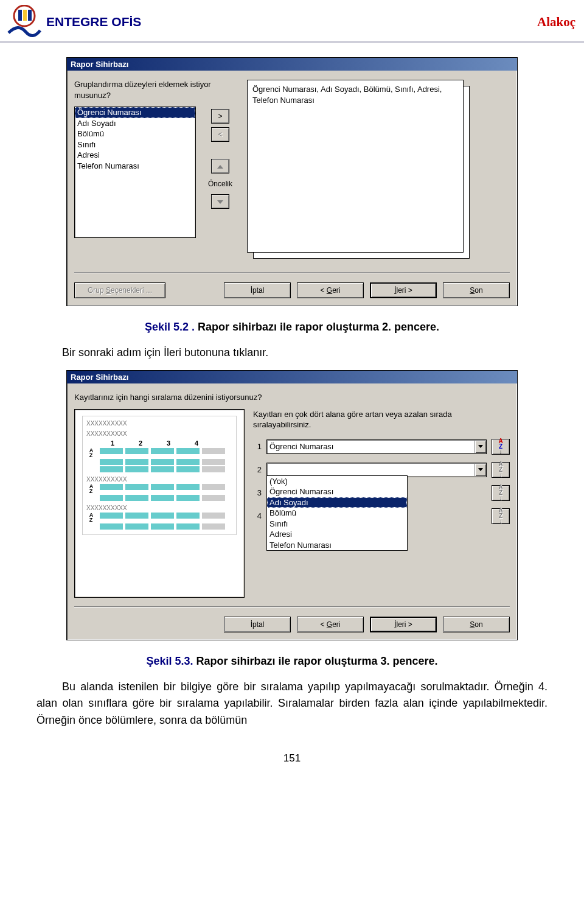 This screenshot has height=924, width=584. What do you see at coordinates (135, 113) in the screenshot?
I see `list-item: Ögrenci Numarası` at bounding box center [135, 113].